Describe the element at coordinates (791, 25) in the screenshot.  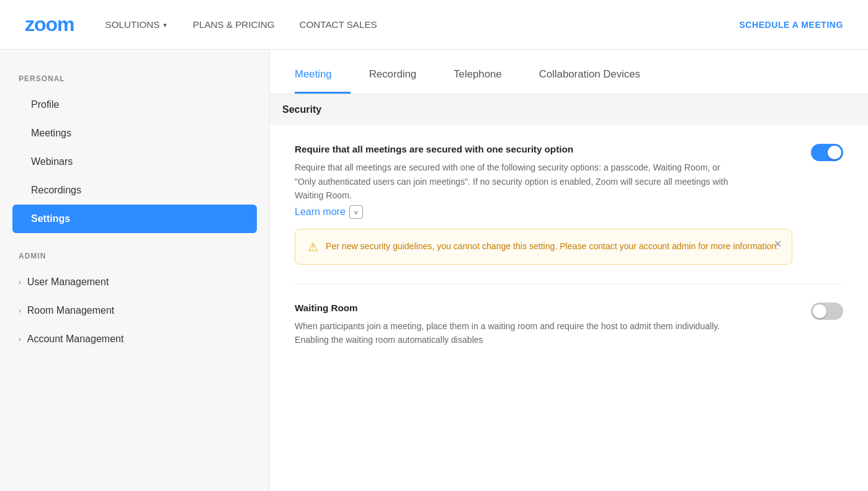
I see `schedule-meeting-button: SCHEDULE A MEETING` at that location.